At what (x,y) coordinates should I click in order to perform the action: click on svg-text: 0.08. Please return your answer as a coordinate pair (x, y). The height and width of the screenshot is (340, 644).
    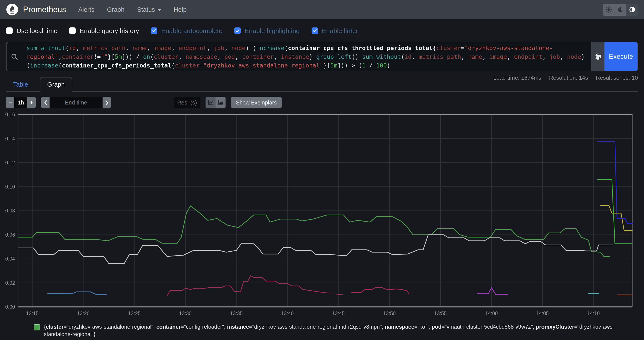
    Looking at the image, I should click on (10, 211).